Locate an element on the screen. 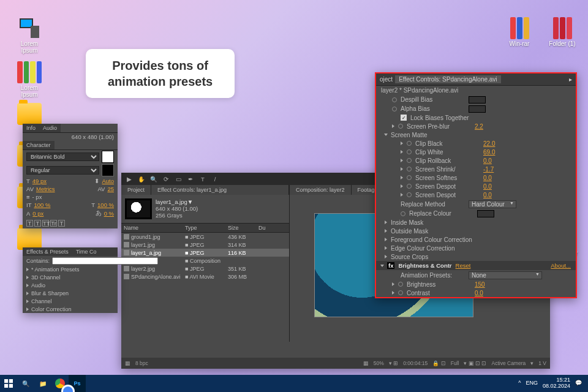 Image resolution: width=588 pixels, height=392 pixels. prop-value: 69.0 is located at coordinates (489, 152).